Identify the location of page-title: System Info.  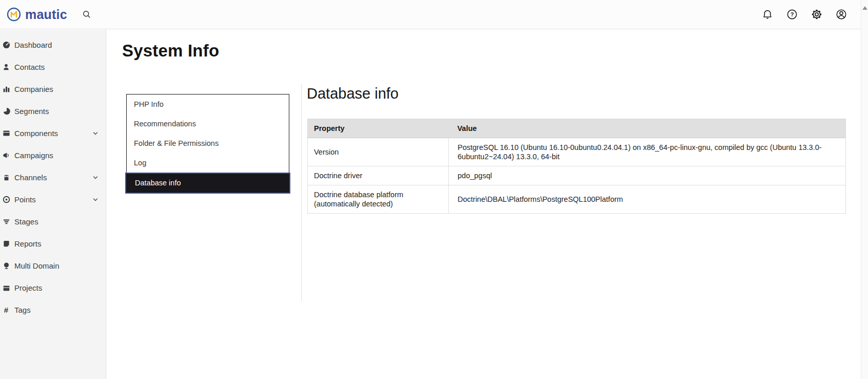
(170, 51).